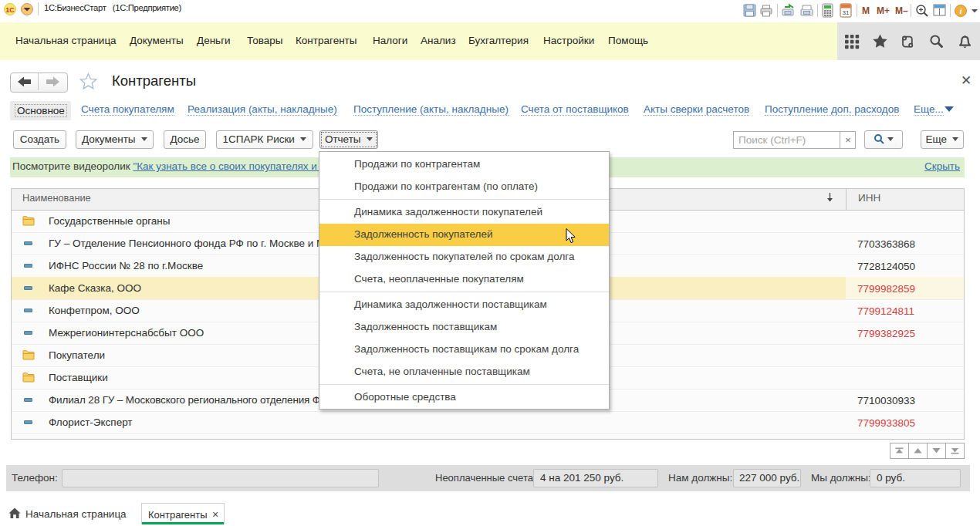  Describe the element at coordinates (10, 10) in the screenshot. I see `svg-text: 1С` at that location.